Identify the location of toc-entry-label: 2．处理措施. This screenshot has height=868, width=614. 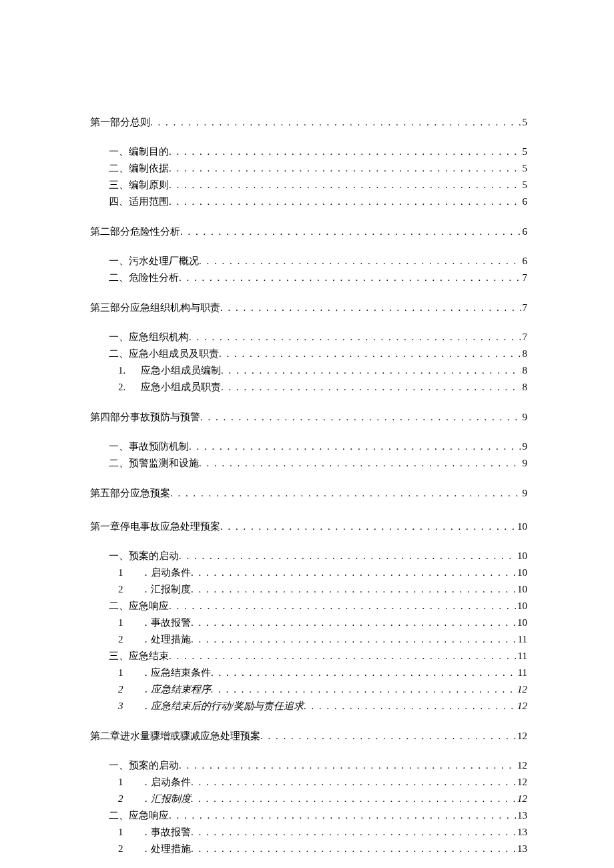
(155, 639).